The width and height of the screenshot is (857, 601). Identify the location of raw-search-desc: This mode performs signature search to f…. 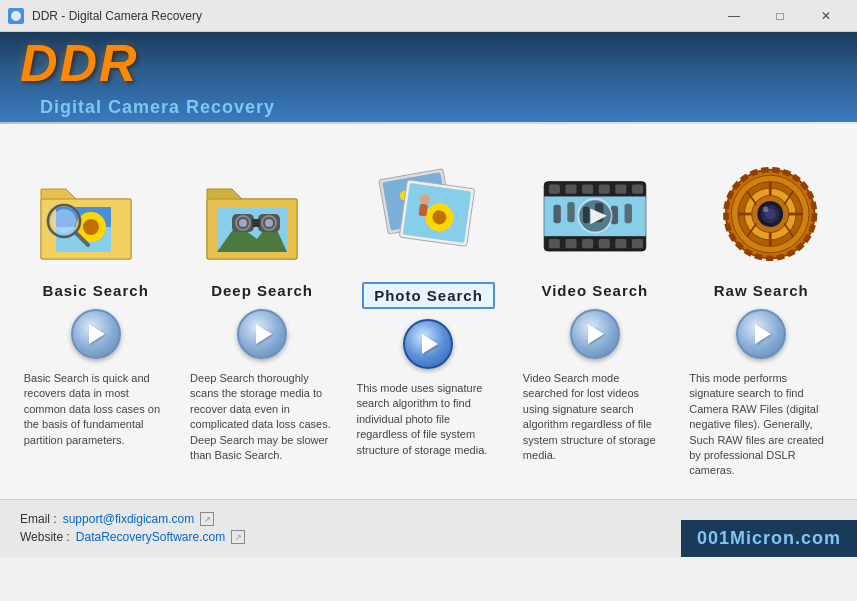
(761, 425).